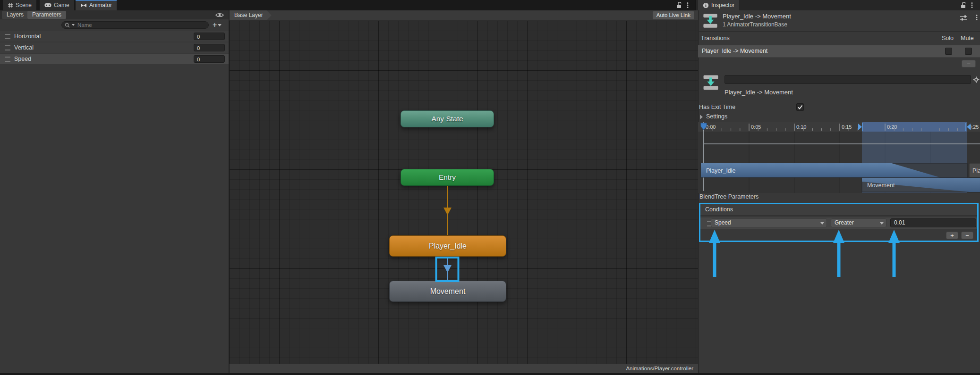 This screenshot has width=980, height=375. I want to click on condition-parameter-value: Speed, so click(723, 223).